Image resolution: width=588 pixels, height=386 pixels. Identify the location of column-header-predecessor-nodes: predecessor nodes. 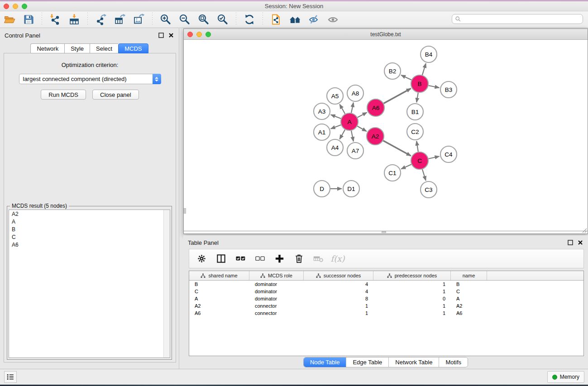
(412, 276).